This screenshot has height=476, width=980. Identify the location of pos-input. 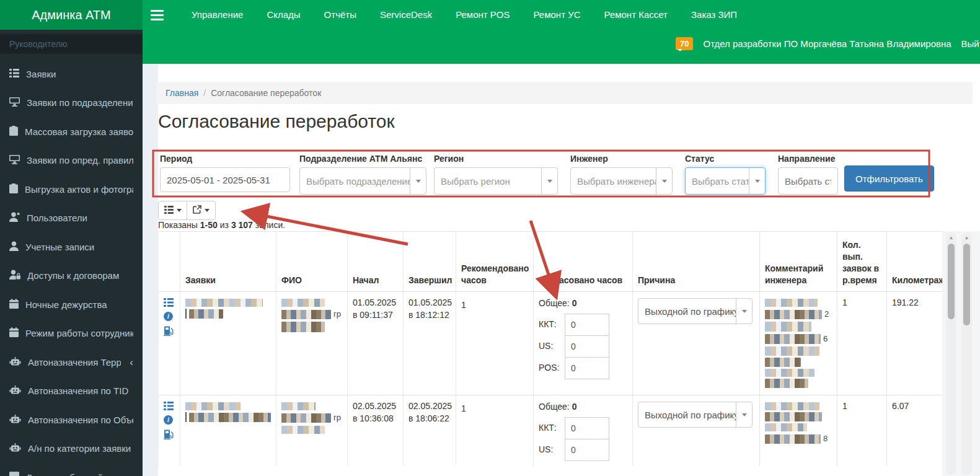
(587, 368).